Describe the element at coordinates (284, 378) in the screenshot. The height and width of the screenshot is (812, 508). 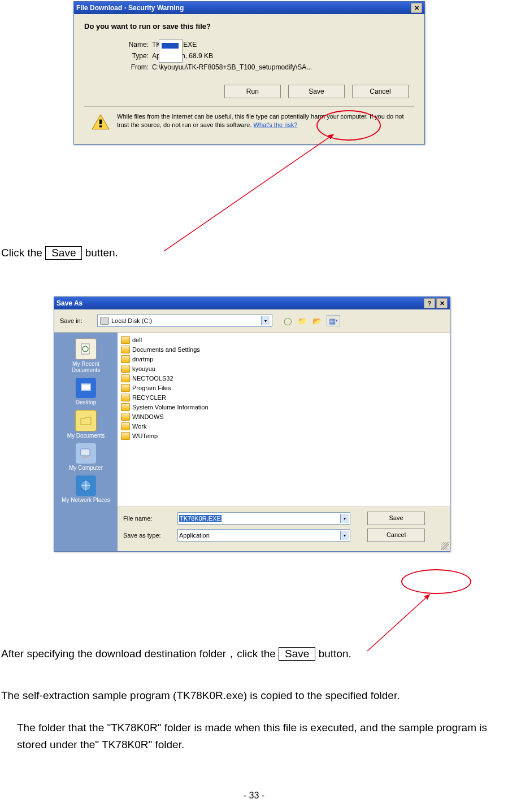
I see `list-item: NECTOOLS32` at that location.